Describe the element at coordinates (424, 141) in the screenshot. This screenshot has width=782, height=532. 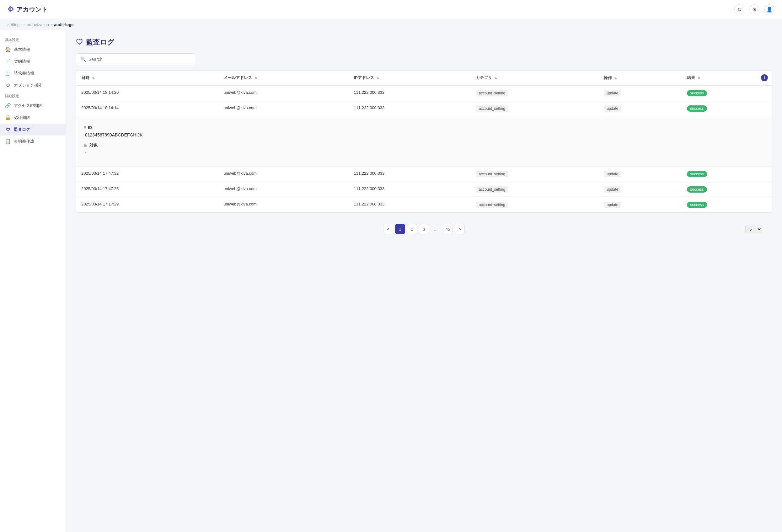
I see `expanded-detail-row: # ID 01234567890ABCDEFGHIJK ⊞ 対象 -` at that location.